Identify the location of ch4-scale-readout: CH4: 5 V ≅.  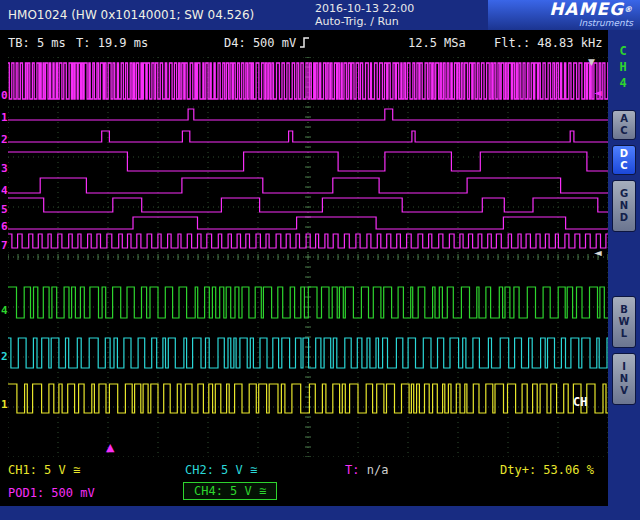
(230, 491).